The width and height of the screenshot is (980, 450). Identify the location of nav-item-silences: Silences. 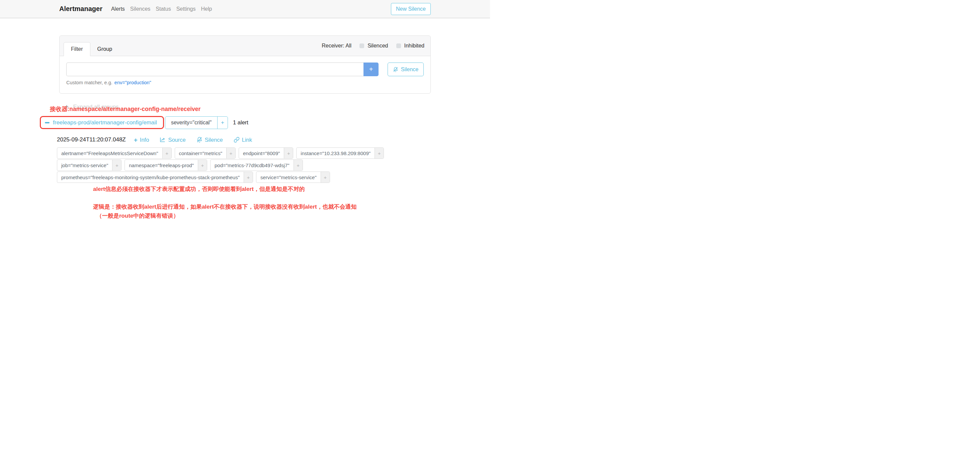
(140, 9).